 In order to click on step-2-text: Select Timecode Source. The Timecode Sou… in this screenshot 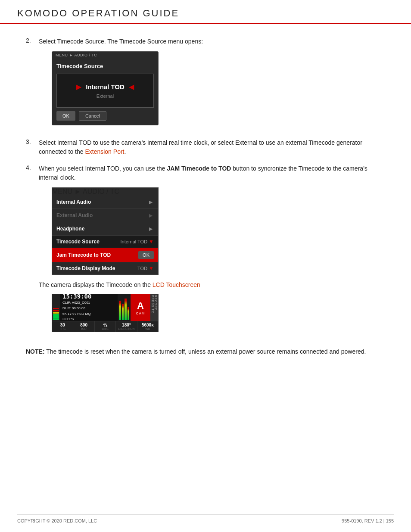, I will do `click(121, 41)`.